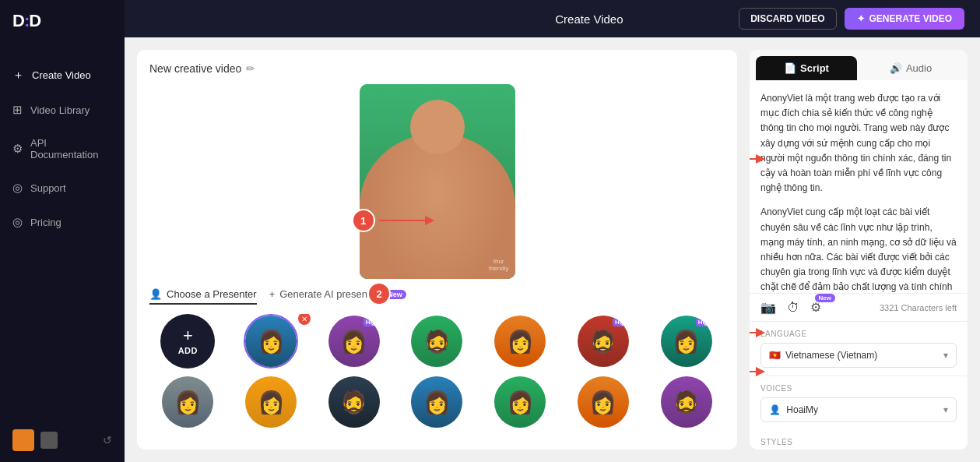  Describe the element at coordinates (793, 308) in the screenshot. I see `timer-icon: ⏱` at that location.